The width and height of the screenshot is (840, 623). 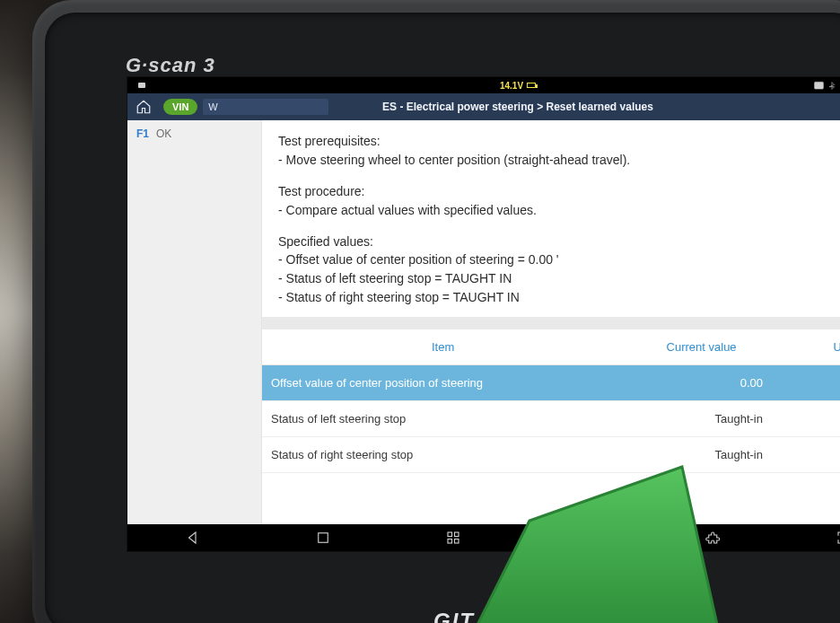 What do you see at coordinates (713, 538) in the screenshot?
I see `nav-puzzle` at bounding box center [713, 538].